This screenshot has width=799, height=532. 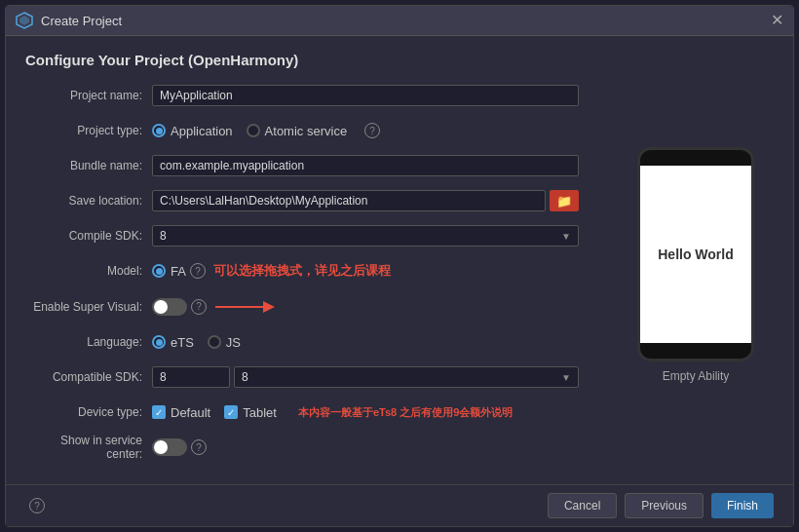 What do you see at coordinates (181, 413) in the screenshot?
I see `checkbox-default: ✓ Default` at bounding box center [181, 413].